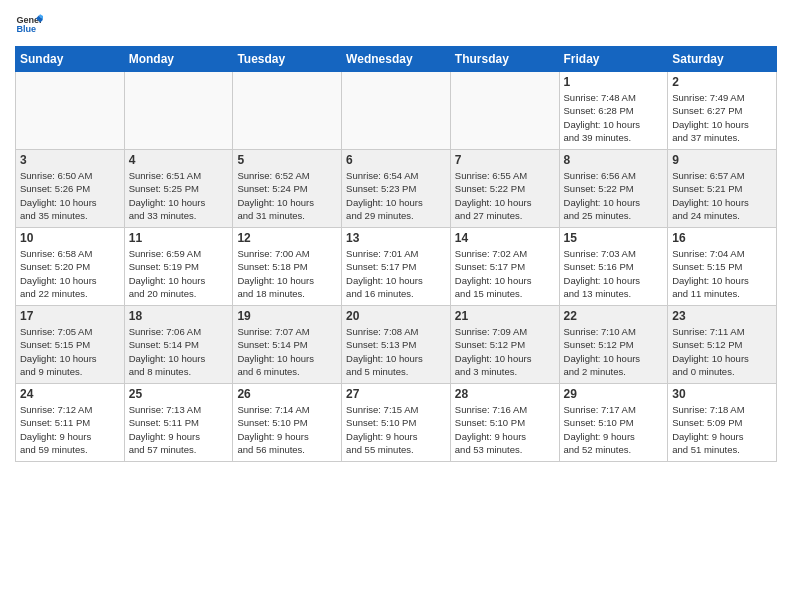 The height and width of the screenshot is (612, 792). Describe the element at coordinates (396, 430) in the screenshot. I see `day-info: Sunrise: 7:15 AM Sunset: 5:10 PM Dayligh…` at that location.